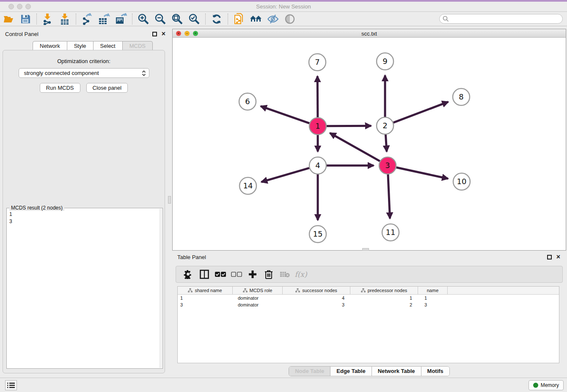 The image size is (567, 392). What do you see at coordinates (301, 274) in the screenshot?
I see `function-builder-icon: f(x)` at bounding box center [301, 274].